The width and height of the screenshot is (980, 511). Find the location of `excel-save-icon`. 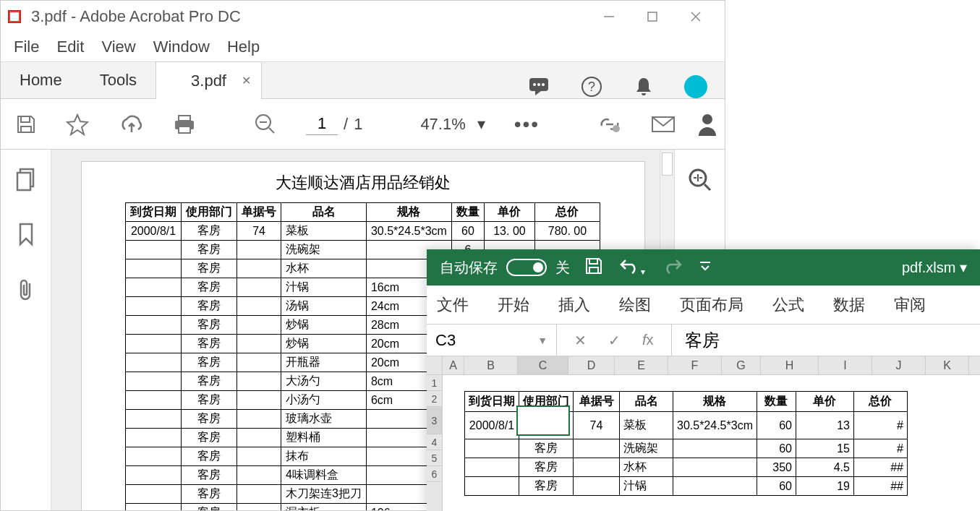

excel-save-icon is located at coordinates (594, 267).